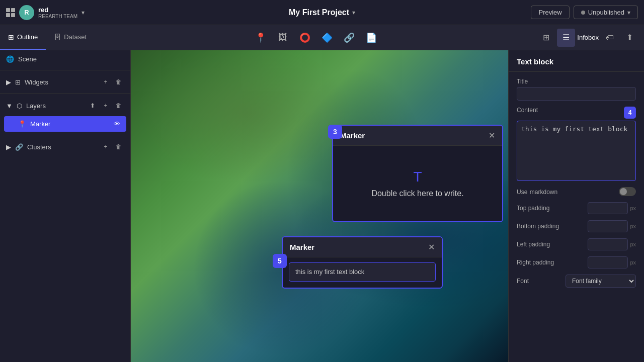 The width and height of the screenshot is (644, 362). Describe the element at coordinates (533, 208) in the screenshot. I see `top-padding-label: Top padding` at that location.